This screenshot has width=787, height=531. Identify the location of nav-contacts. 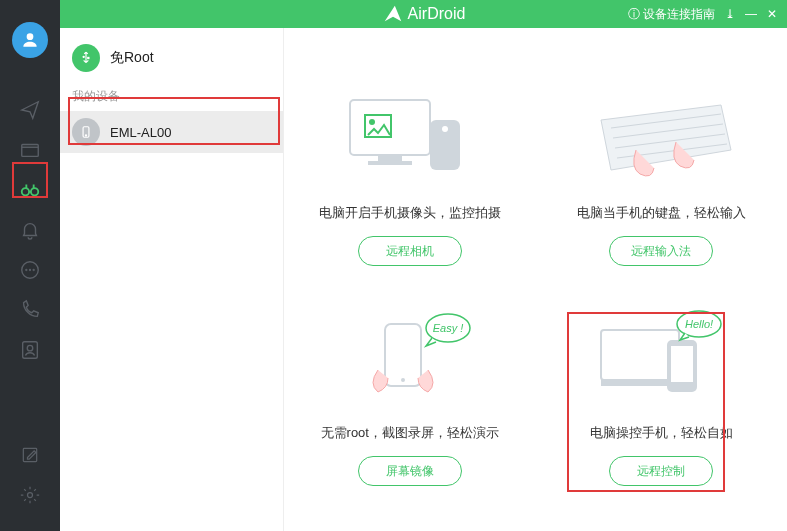
(30, 350).